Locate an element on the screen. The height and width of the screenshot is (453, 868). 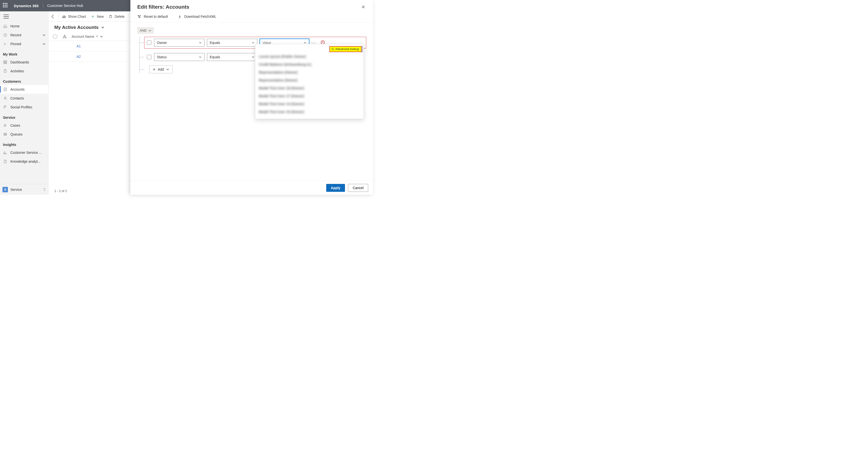
hierarchy-icon is located at coordinates (65, 36).